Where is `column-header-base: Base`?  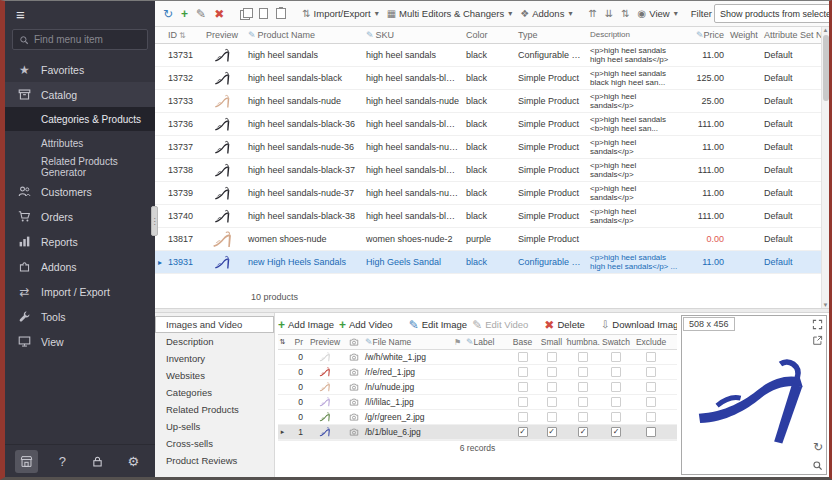 column-header-base: Base is located at coordinates (522, 342).